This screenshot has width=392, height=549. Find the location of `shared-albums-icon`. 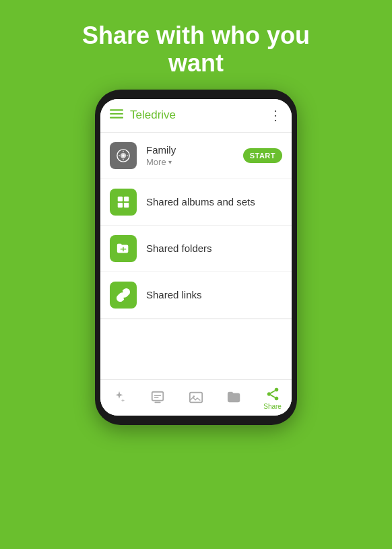

shared-albums-icon is located at coordinates (123, 202).